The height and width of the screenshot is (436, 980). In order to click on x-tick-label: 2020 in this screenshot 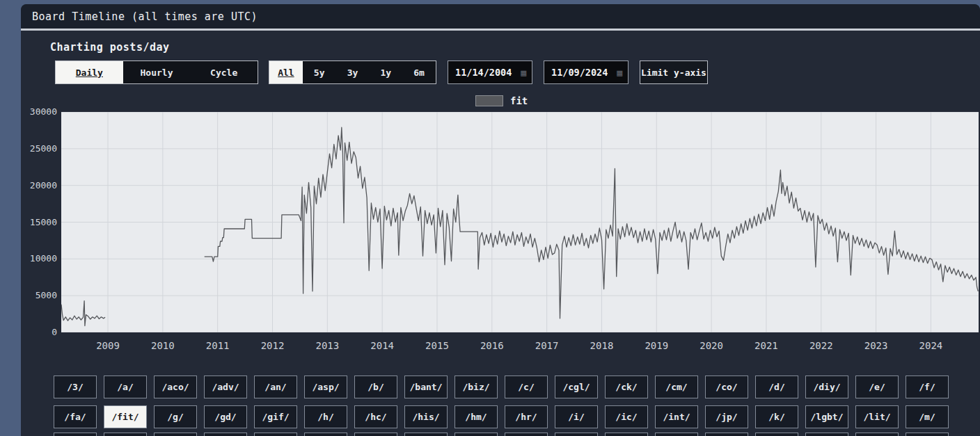, I will do `click(711, 346)`.